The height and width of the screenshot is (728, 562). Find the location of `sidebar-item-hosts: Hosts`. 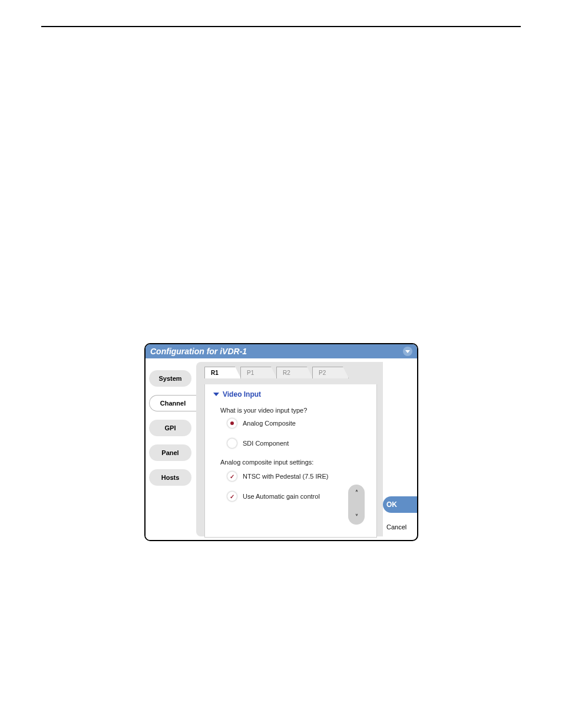

sidebar-item-hosts: Hosts is located at coordinates (170, 477).